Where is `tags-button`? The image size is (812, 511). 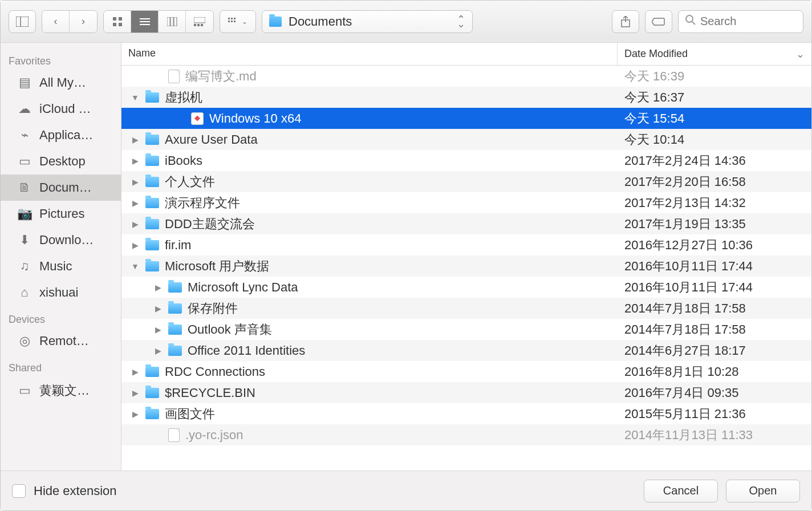
tags-button is located at coordinates (659, 22).